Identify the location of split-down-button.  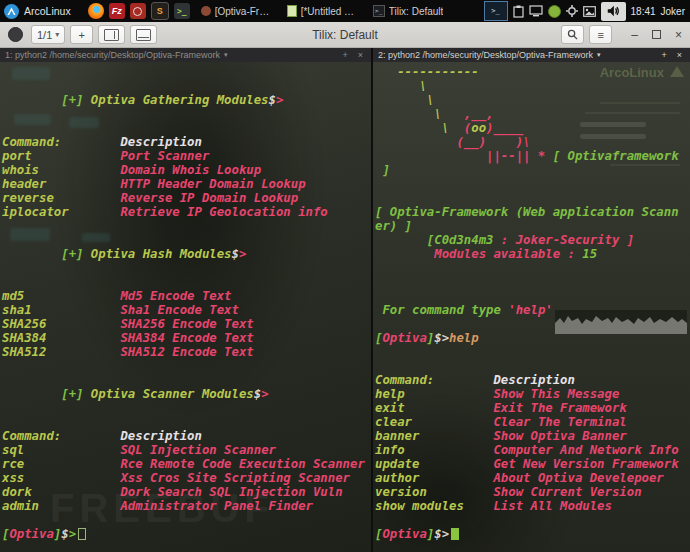
(144, 34).